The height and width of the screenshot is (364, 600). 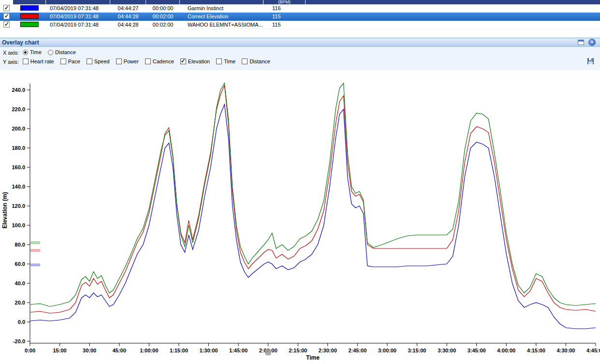 What do you see at coordinates (21, 322) in the screenshot?
I see `y-tick-label: 0.0` at bounding box center [21, 322].